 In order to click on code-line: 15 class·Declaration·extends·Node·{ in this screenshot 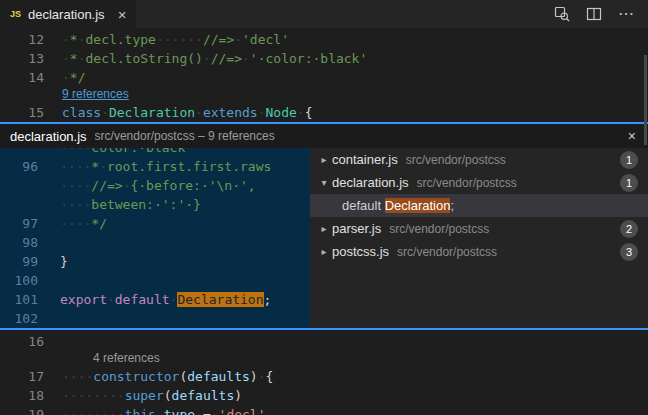, I will do `click(324, 112)`.